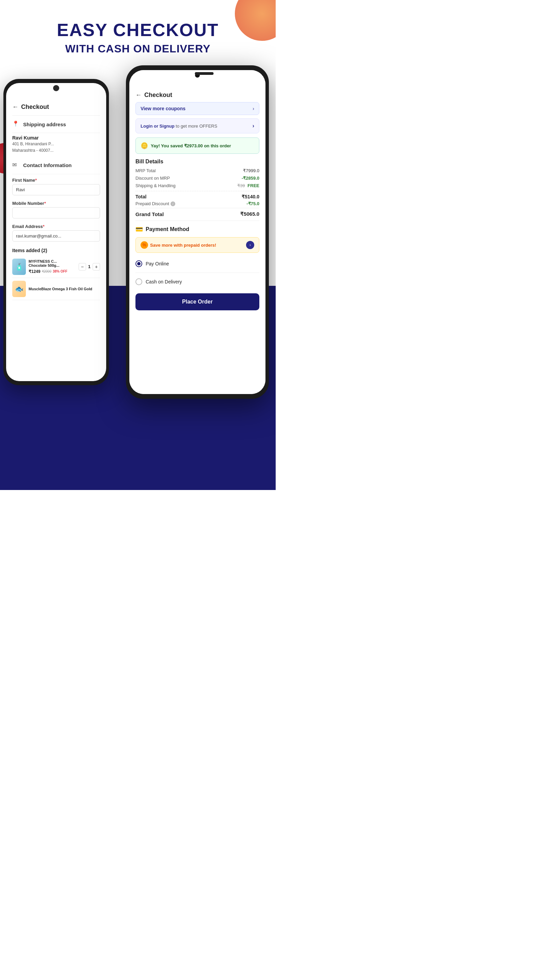 The height and width of the screenshot is (980, 551). I want to click on product-image-1: 🧴, so click(19, 267).